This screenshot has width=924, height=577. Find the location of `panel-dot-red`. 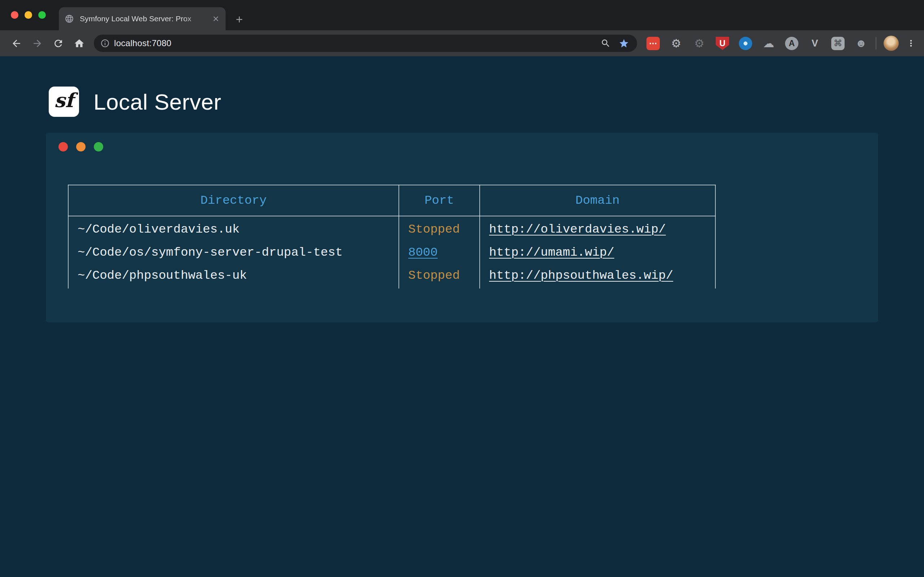

panel-dot-red is located at coordinates (63, 147).